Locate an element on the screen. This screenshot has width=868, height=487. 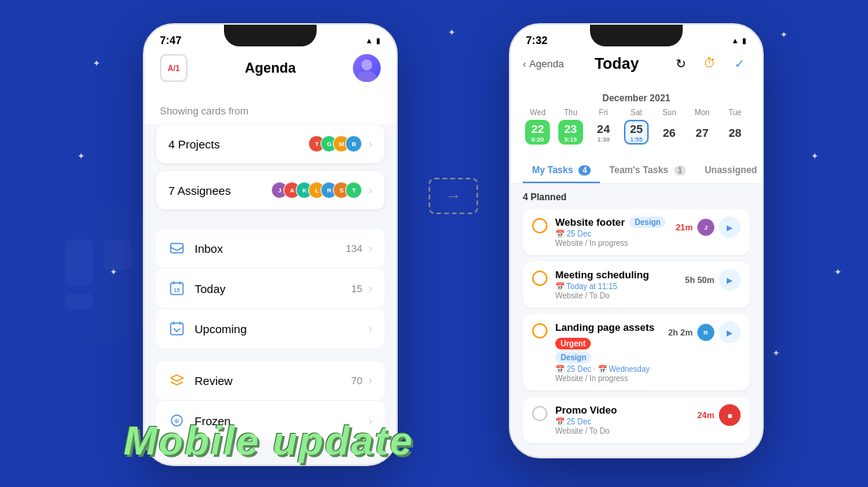
check-icon: ✓ is located at coordinates (739, 63).